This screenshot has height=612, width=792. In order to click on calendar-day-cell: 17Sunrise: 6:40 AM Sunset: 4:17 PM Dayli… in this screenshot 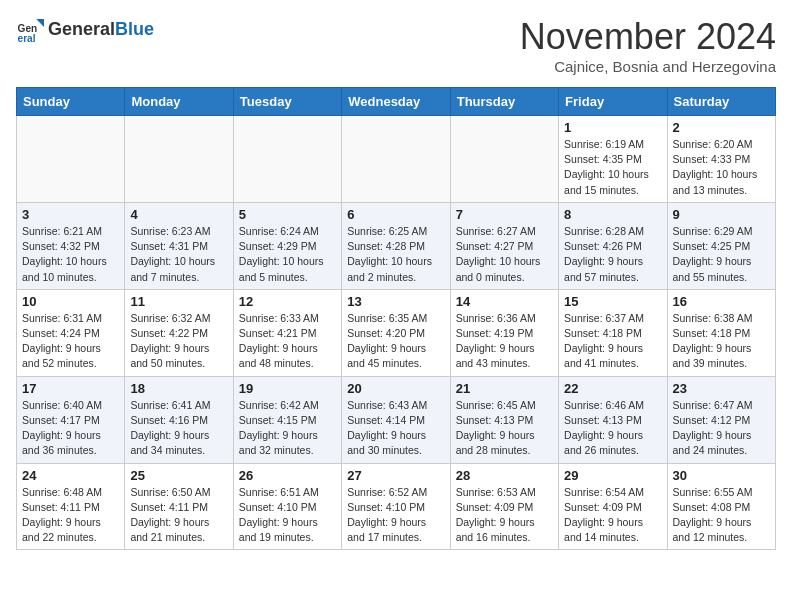, I will do `click(71, 420)`.